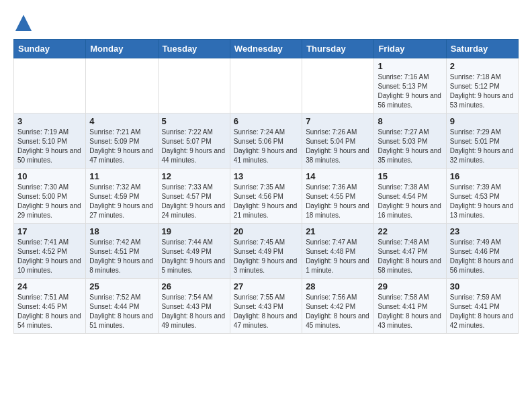  What do you see at coordinates (50, 176) in the screenshot?
I see `day-number: 10` at bounding box center [50, 176].